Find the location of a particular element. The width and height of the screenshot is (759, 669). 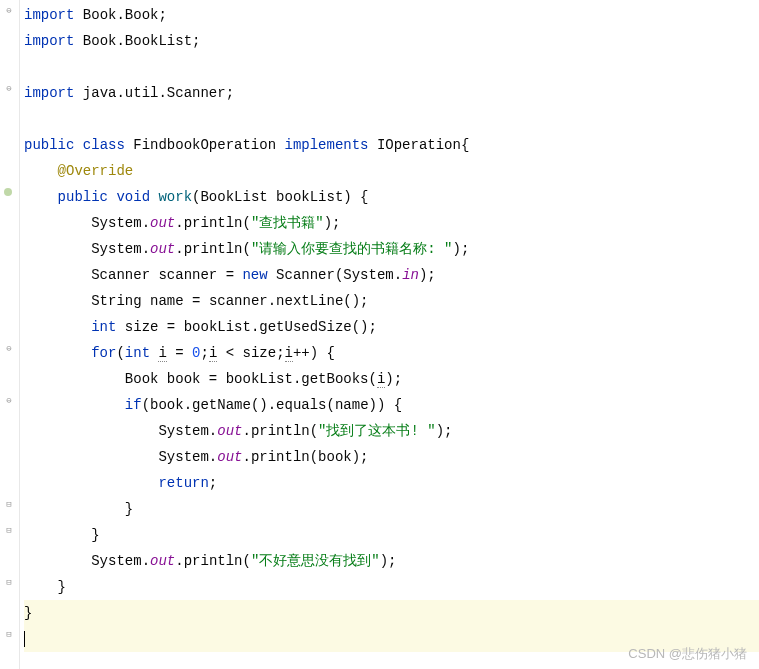

code-line: System.out.println("请输入你要查找的书籍名称: "); is located at coordinates (392, 249).